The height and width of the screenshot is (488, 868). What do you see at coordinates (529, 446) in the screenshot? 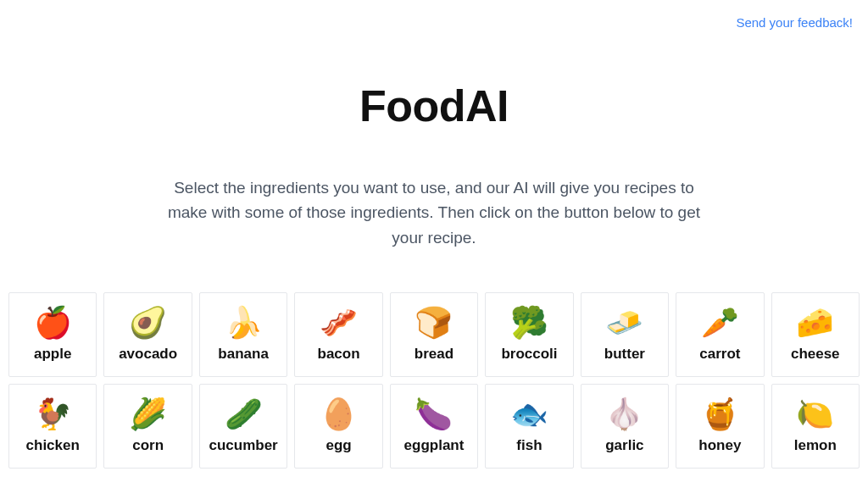
I see `ingredient-label: fish` at bounding box center [529, 446].